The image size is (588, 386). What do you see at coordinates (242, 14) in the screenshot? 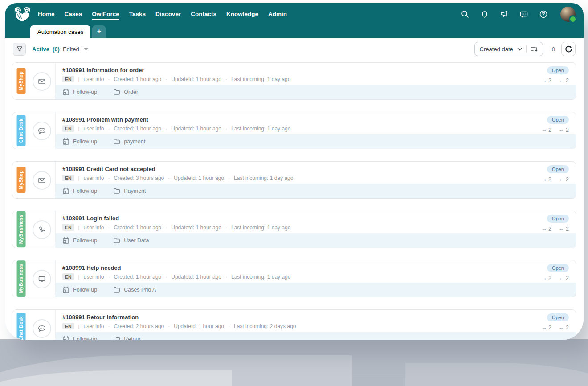
I see `nav-item-knowledge: Knowledge` at bounding box center [242, 14].